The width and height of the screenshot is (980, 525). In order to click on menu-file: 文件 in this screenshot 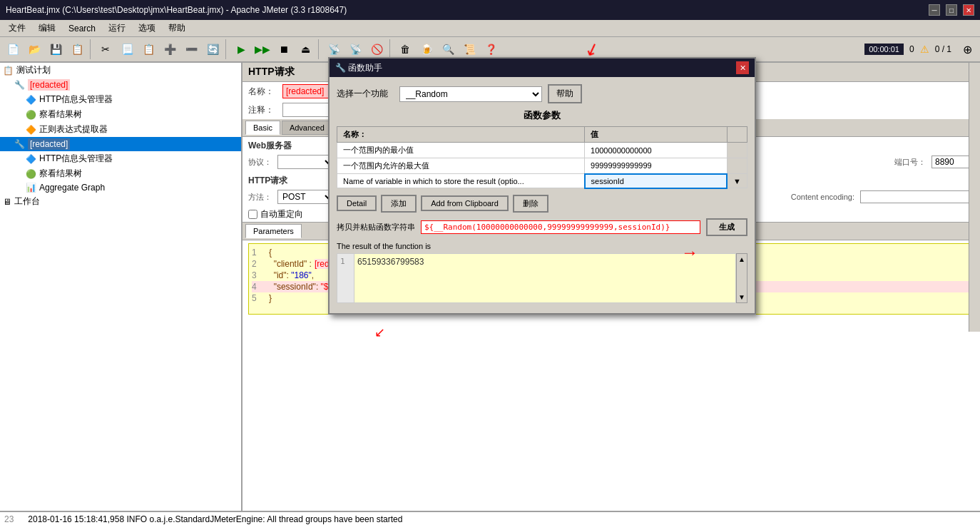, I will do `click(17, 29)`.